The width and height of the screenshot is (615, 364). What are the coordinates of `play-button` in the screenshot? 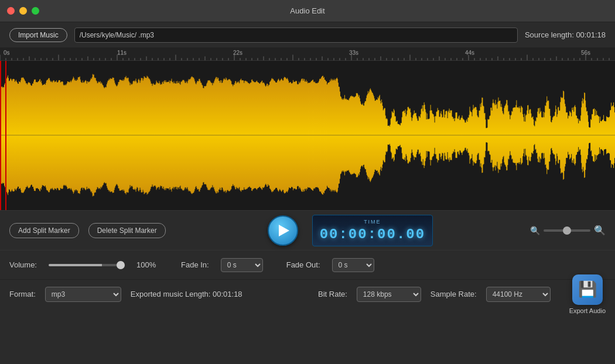 It's located at (283, 231).